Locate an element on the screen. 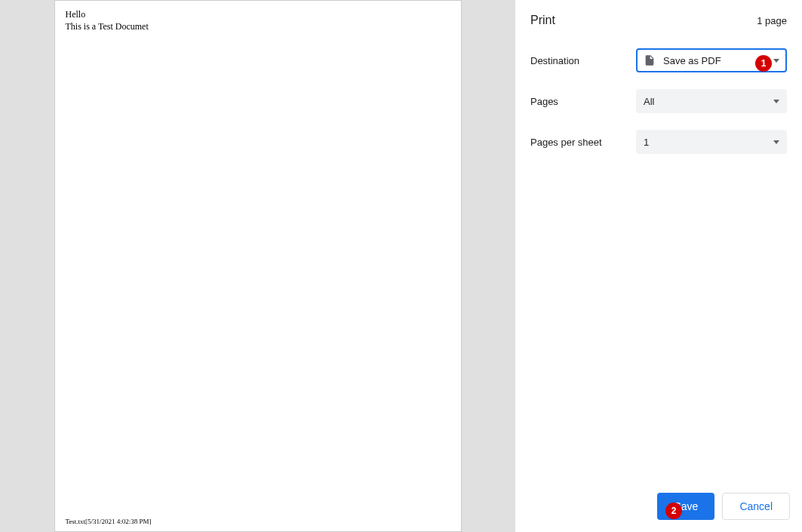 This screenshot has height=532, width=802. document-content: Hello This is a Test Documet is located at coordinates (258, 20).